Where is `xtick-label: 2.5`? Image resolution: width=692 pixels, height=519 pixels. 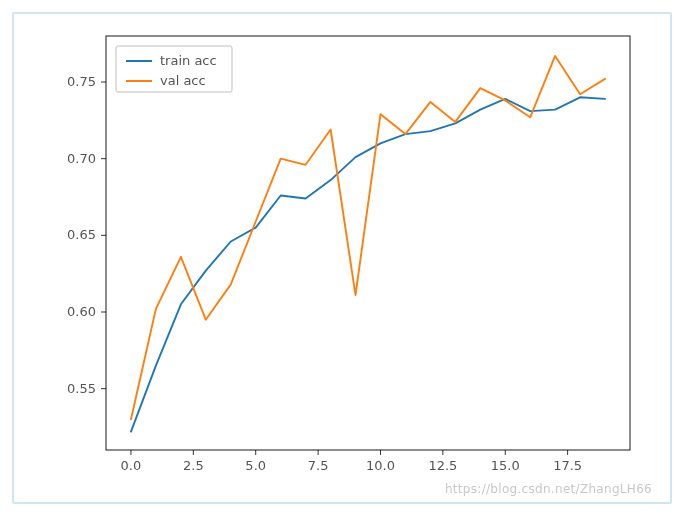
xtick-label: 2.5 is located at coordinates (194, 466).